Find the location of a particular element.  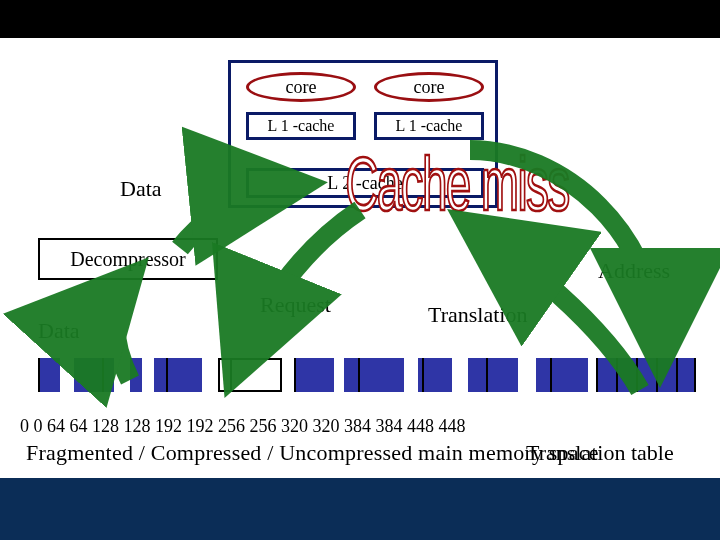

l1-cache-left: L 1 -cache is located at coordinates (301, 126).